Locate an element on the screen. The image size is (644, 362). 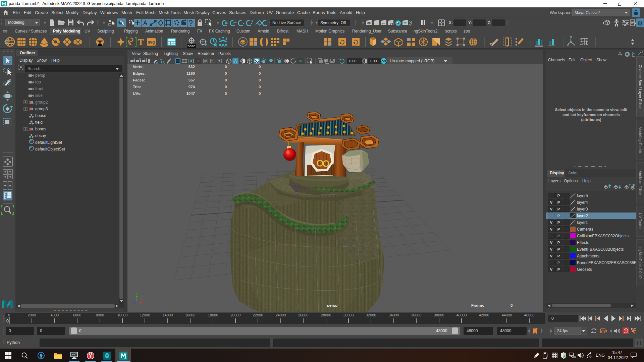
svg-text: 0.00 is located at coordinates (353, 61).